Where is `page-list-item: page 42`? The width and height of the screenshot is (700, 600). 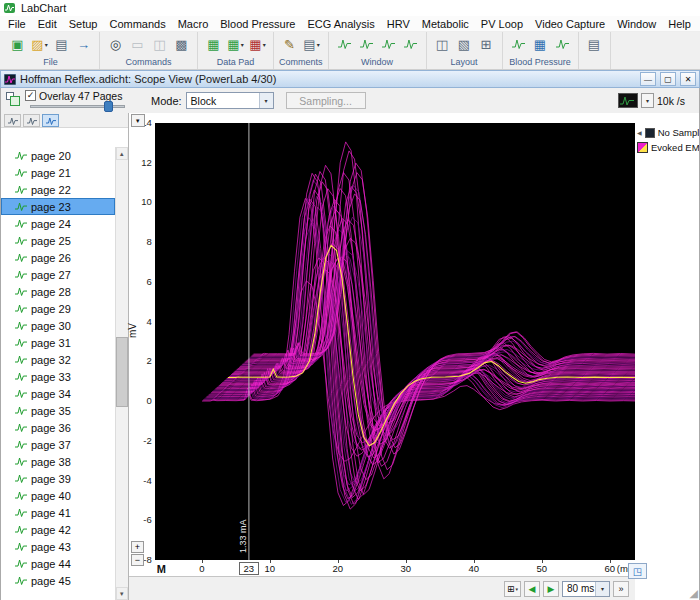
page-list-item: page 42 is located at coordinates (58, 530).